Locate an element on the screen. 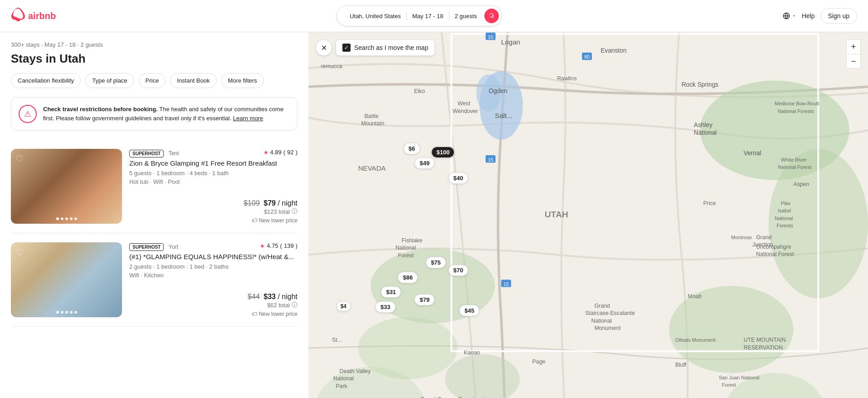  language-button is located at coordinates (790, 16).